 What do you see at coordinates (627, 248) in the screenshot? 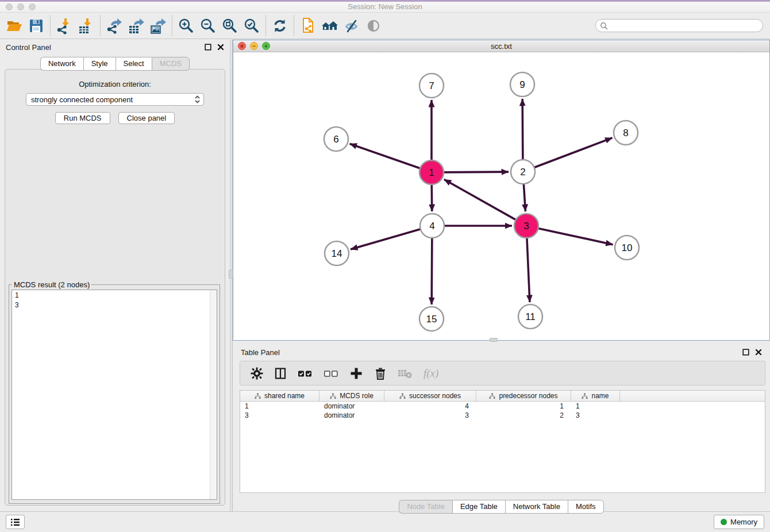
I see `graph-node-10: 10` at bounding box center [627, 248].